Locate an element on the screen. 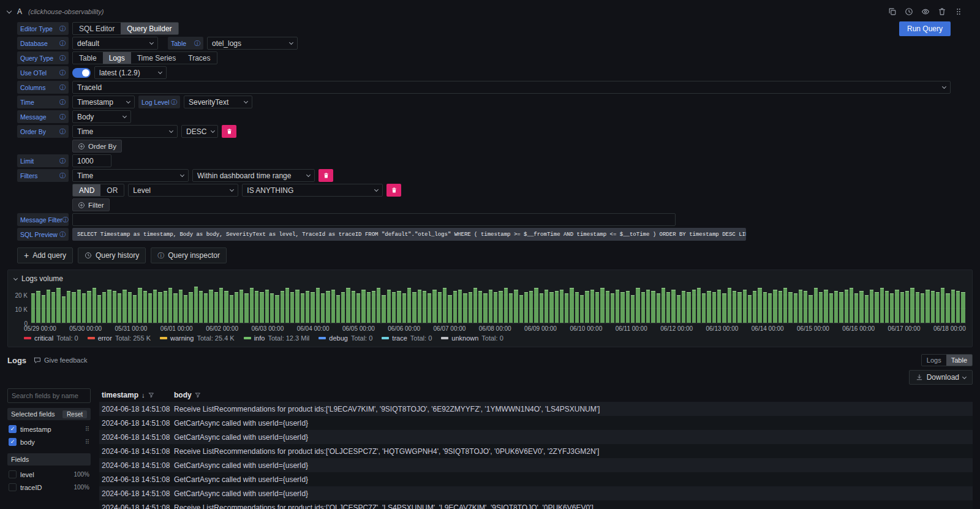 The width and height of the screenshot is (980, 509). legend-item-trace: traceTotal: 0 is located at coordinates (407, 338).